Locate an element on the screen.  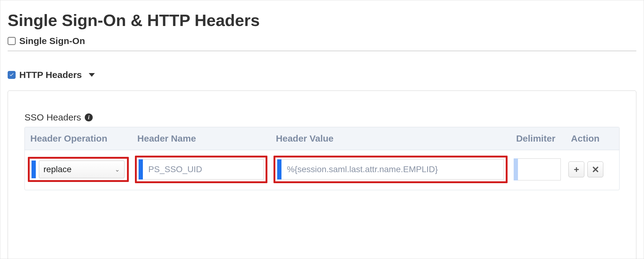
delimiter-input is located at coordinates (539, 169).